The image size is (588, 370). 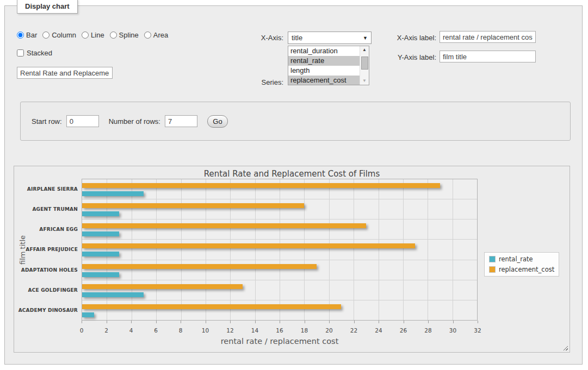 I want to click on listbox-scrollbar: ▲ ▼, so click(x=364, y=65).